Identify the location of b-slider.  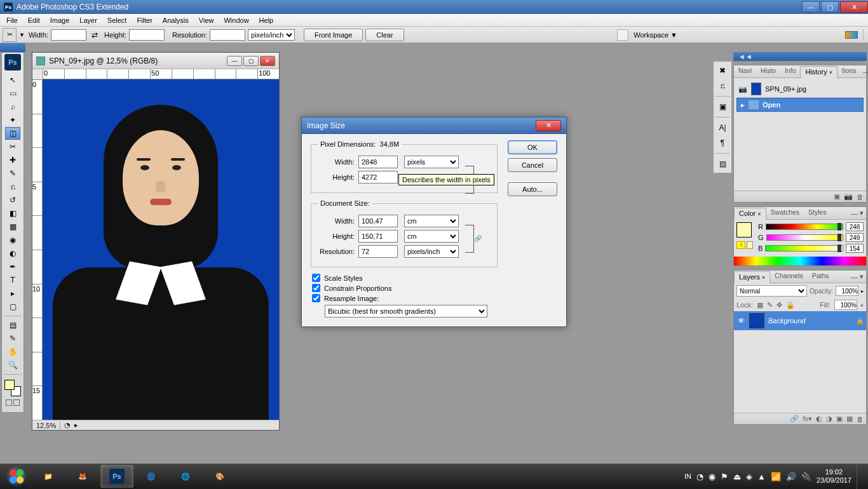
(804, 248).